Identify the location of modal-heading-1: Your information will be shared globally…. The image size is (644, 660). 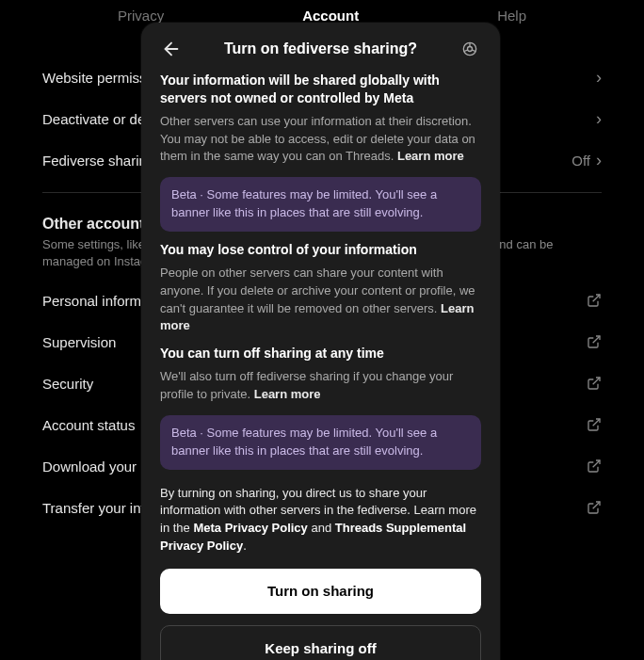
(320, 89).